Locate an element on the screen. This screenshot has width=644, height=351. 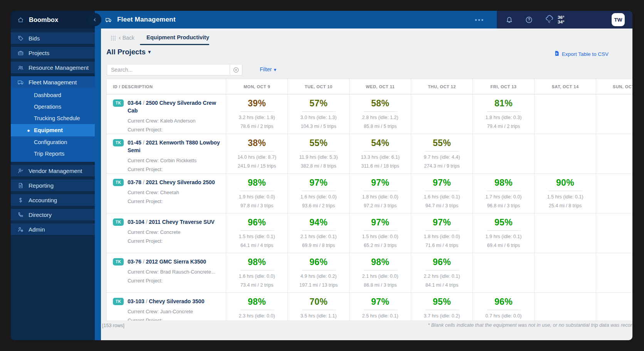
sidebar-item-projects: Projects is located at coordinates (53, 53).